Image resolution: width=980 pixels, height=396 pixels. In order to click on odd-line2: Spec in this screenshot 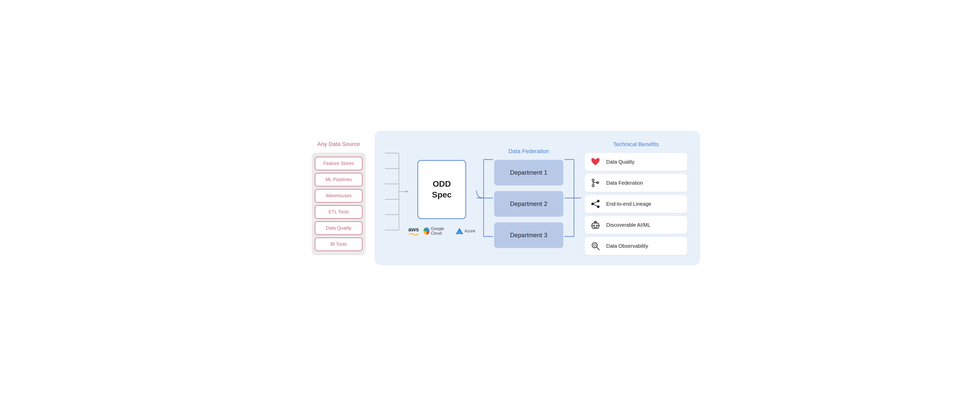, I will do `click(442, 195)`.